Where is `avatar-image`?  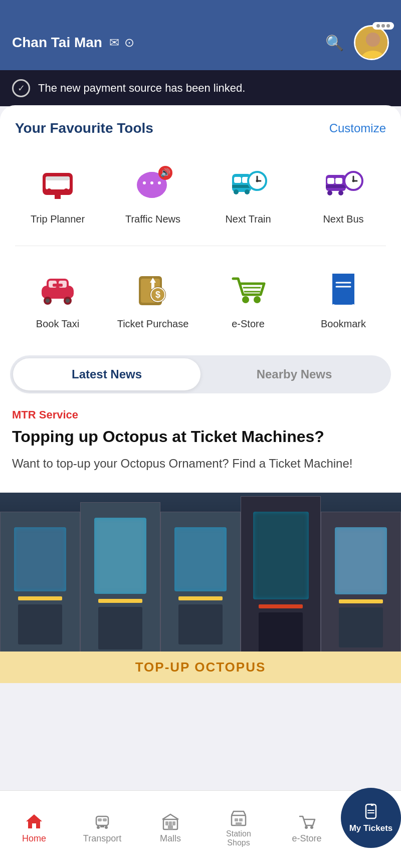 avatar-image is located at coordinates (371, 43).